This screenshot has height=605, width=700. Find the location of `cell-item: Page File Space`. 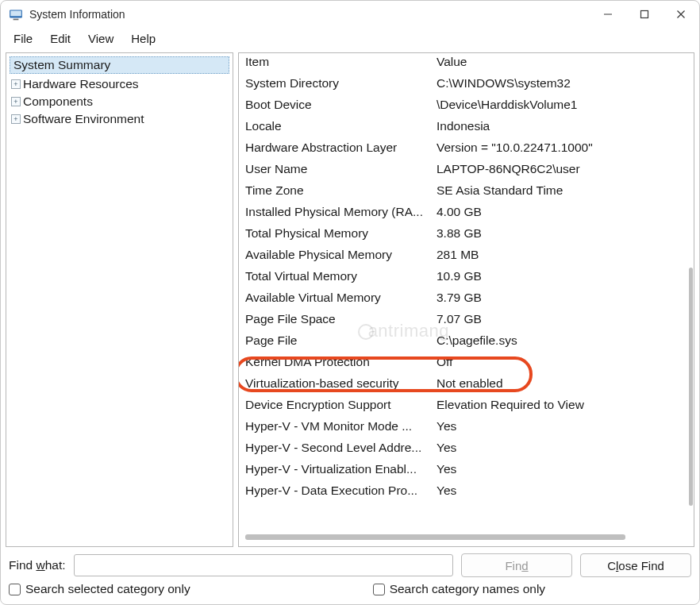

cell-item: Page File Space is located at coordinates (337, 319).